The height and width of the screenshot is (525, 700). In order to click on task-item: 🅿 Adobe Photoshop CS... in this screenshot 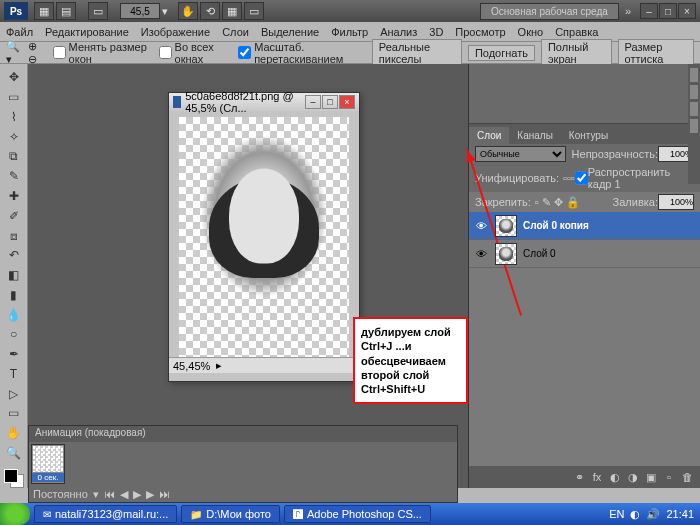, I will do `click(358, 514)`.